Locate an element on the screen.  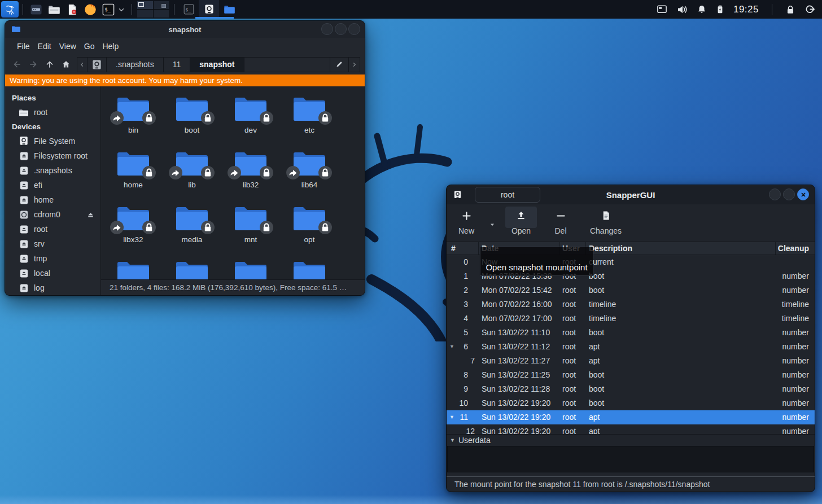
delete-snapshot-button: Del is located at coordinates (561, 222).